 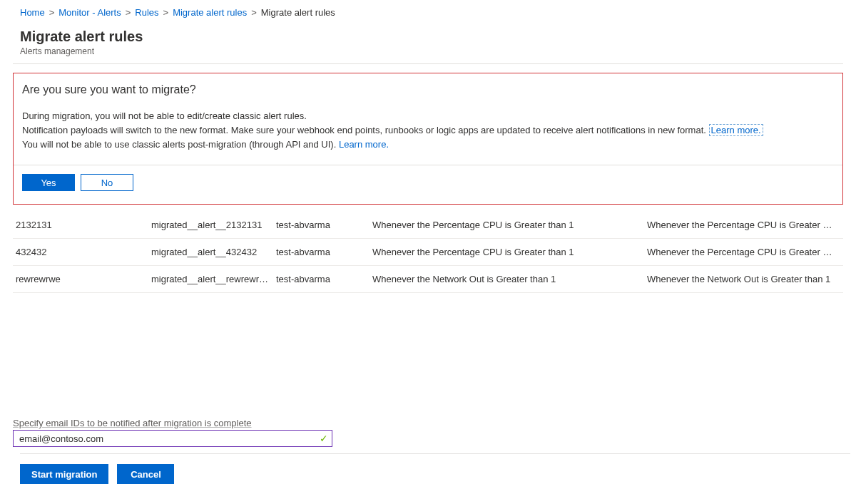 I want to click on learn-more-link-payload: Learn more., so click(x=736, y=130).